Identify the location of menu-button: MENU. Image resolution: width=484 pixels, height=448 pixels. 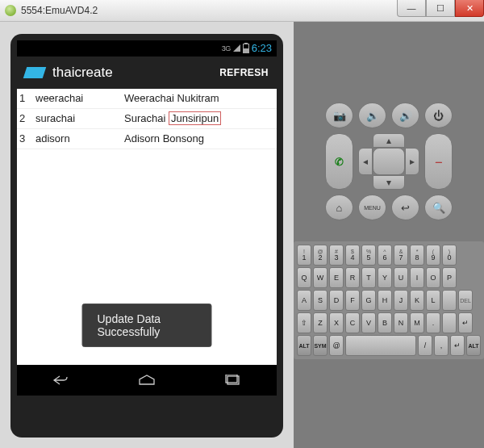
(373, 207).